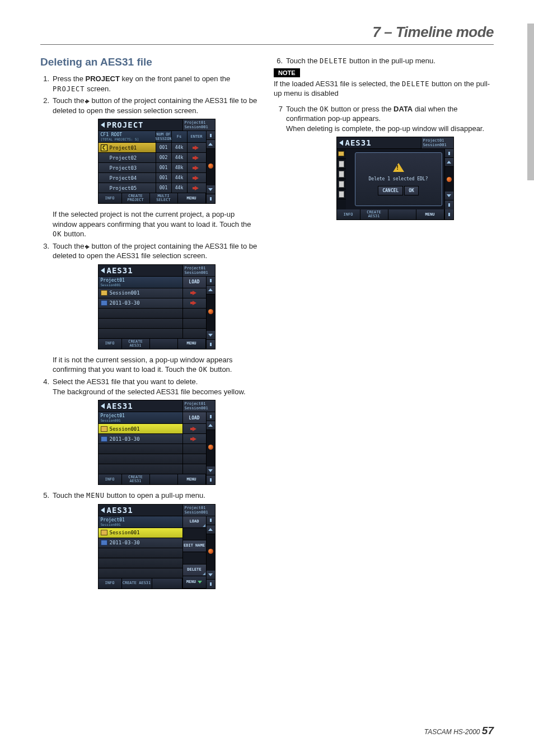 Image resolution: width=534 pixels, height=756 pixels. What do you see at coordinates (45, 496) in the screenshot?
I see `step-num: 5.` at bounding box center [45, 496].